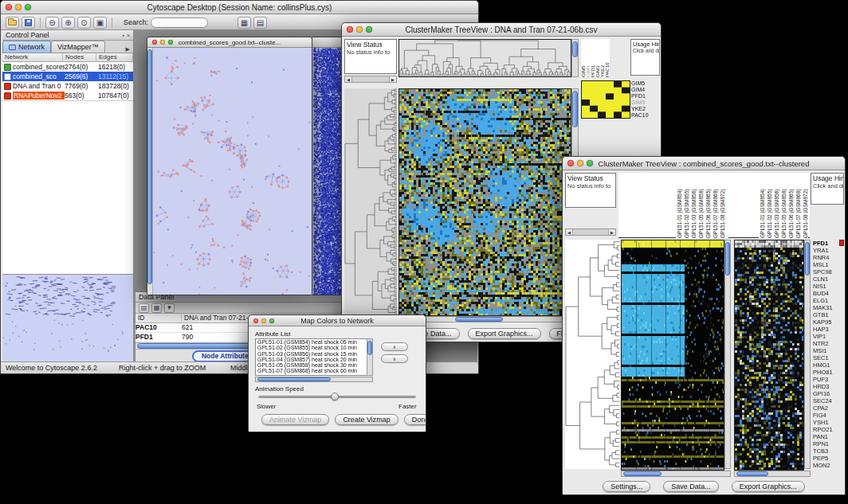  Describe the element at coordinates (13, 22) in the screenshot. I see `open-file-button` at that location.